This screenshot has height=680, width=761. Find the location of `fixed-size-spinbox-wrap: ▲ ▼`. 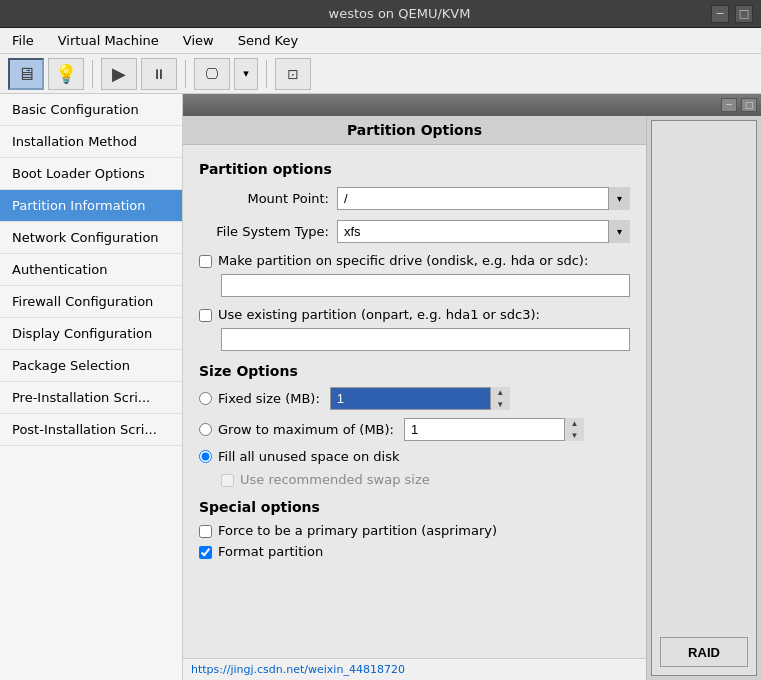

fixed-size-spinbox-wrap: ▲ ▼ is located at coordinates (420, 398).